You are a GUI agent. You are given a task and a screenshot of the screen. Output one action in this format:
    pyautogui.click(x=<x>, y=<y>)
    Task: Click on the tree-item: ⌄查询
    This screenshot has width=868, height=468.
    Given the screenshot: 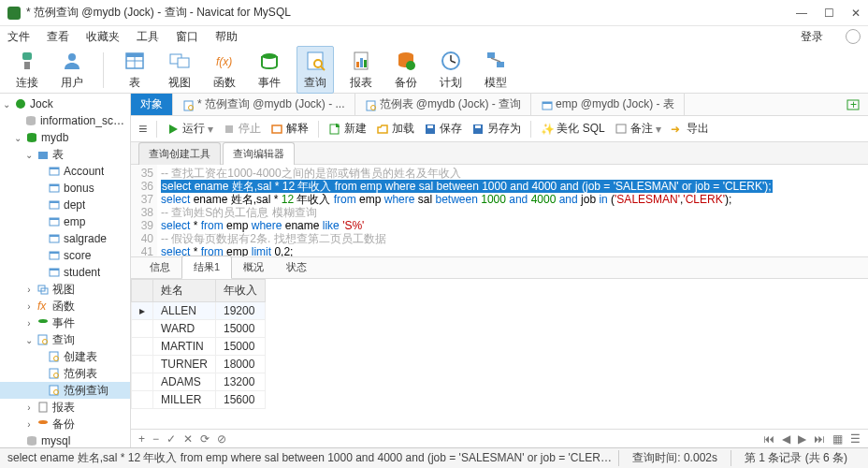 What is the action you would take?
    pyautogui.click(x=65, y=340)
    